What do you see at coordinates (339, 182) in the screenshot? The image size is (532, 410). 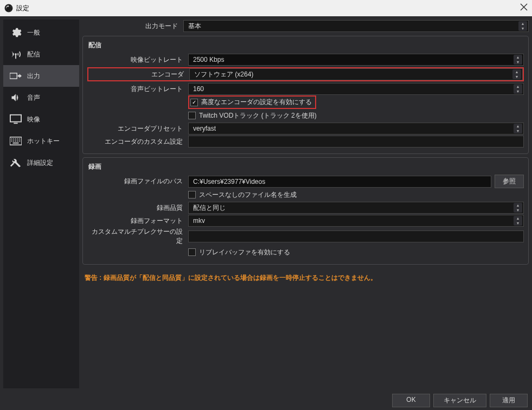 I see `rec-path-input: C:¥Users¥23977¥Videos` at bounding box center [339, 182].